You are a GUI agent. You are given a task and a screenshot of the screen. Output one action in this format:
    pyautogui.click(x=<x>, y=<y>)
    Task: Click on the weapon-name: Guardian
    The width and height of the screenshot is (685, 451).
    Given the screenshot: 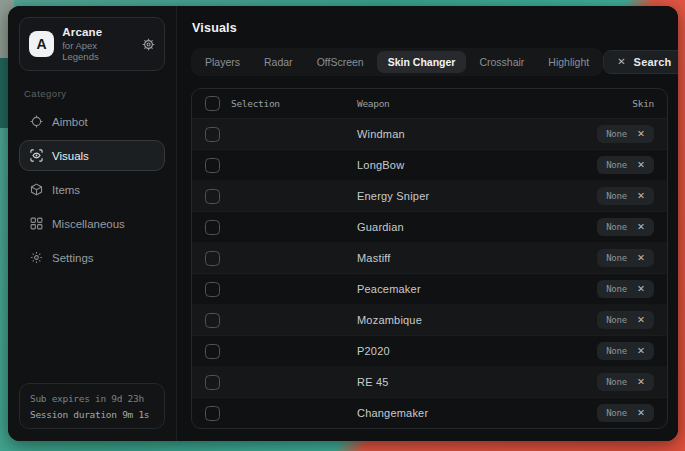 What is the action you would take?
    pyautogui.click(x=477, y=227)
    